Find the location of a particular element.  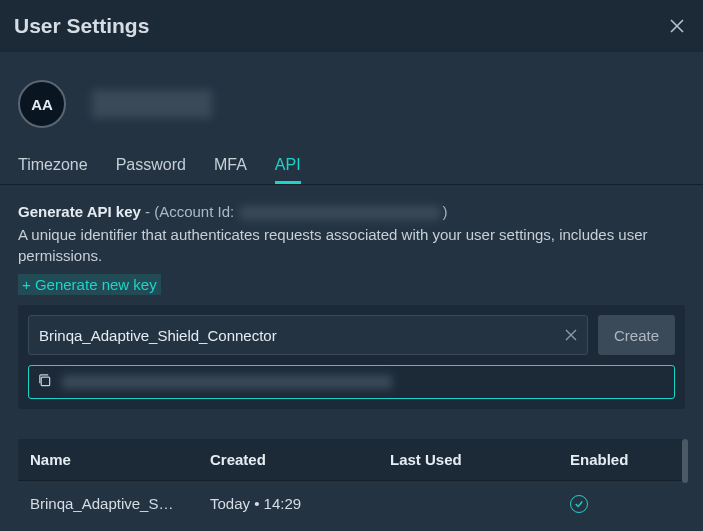

close-icon is located at coordinates (677, 26).